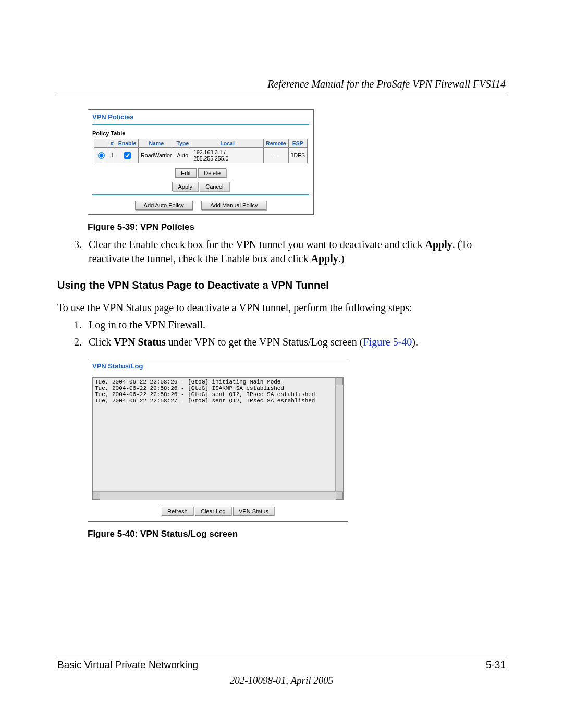 The image size is (563, 728). Describe the element at coordinates (297, 325) in the screenshot. I see `text: Log in to the VPN Firewall.` at that location.